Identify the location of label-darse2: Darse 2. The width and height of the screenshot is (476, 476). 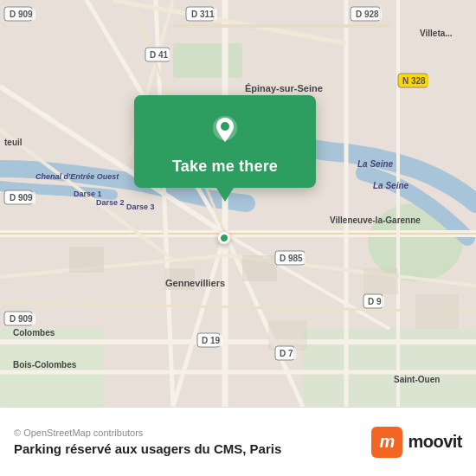
(111, 203).